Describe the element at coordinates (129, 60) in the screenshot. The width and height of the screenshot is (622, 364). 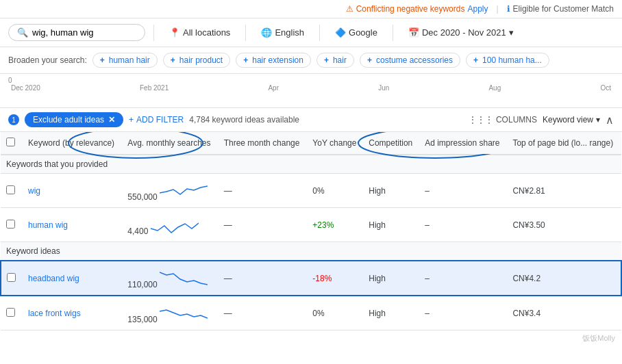
I see `chip-label: human hair` at that location.